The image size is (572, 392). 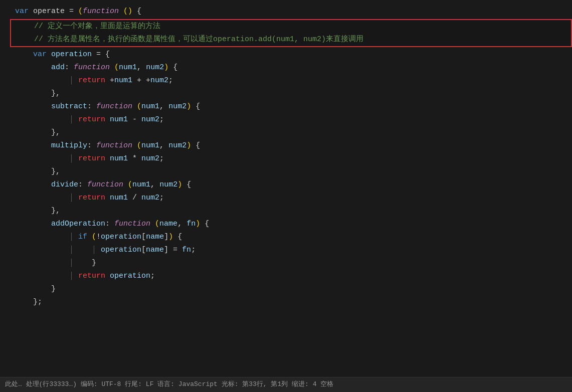 What do you see at coordinates (291, 198) in the screenshot?
I see `line-div-return: │ return num1 / num2 ;` at bounding box center [291, 198].